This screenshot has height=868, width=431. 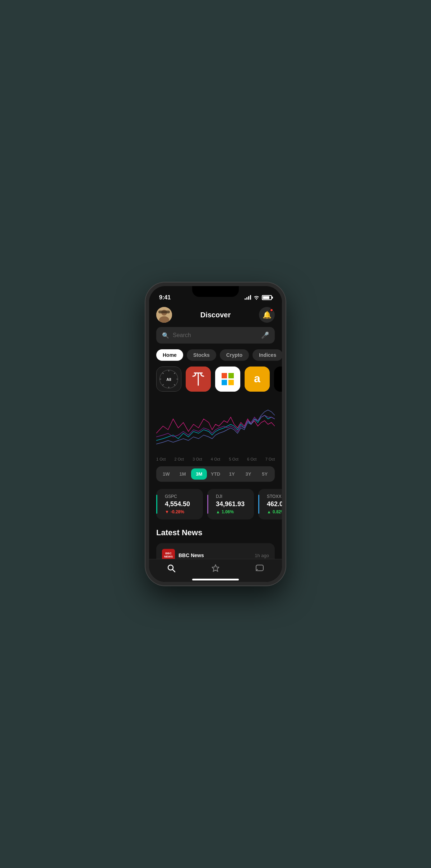 What do you see at coordinates (265, 335) in the screenshot?
I see `microphone-icon: 🎤` at bounding box center [265, 335].